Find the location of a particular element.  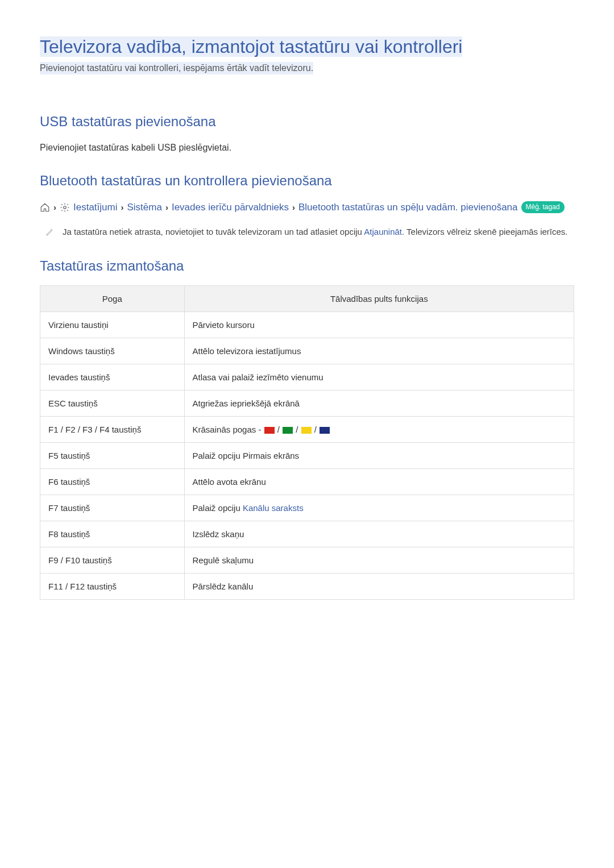

blue-color-square is located at coordinates (325, 430).